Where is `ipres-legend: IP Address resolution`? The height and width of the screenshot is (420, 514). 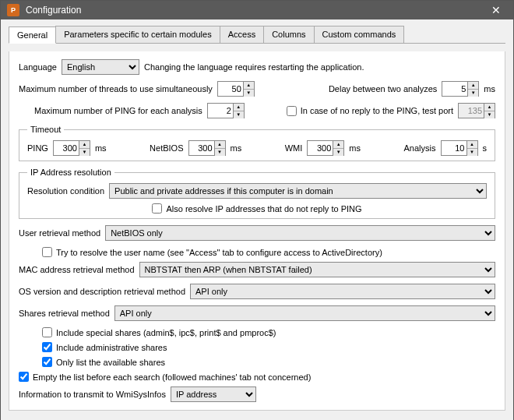 ipres-legend: IP Address resolution is located at coordinates (71, 172).